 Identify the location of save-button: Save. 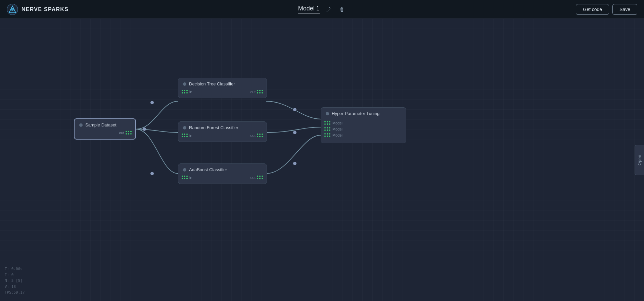
(625, 9).